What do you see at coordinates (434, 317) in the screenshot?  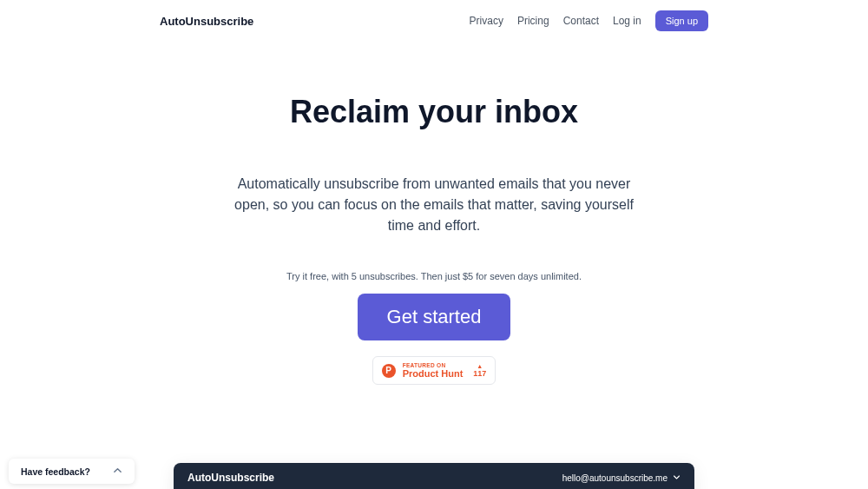 I see `get-started-button: Get started` at bounding box center [434, 317].